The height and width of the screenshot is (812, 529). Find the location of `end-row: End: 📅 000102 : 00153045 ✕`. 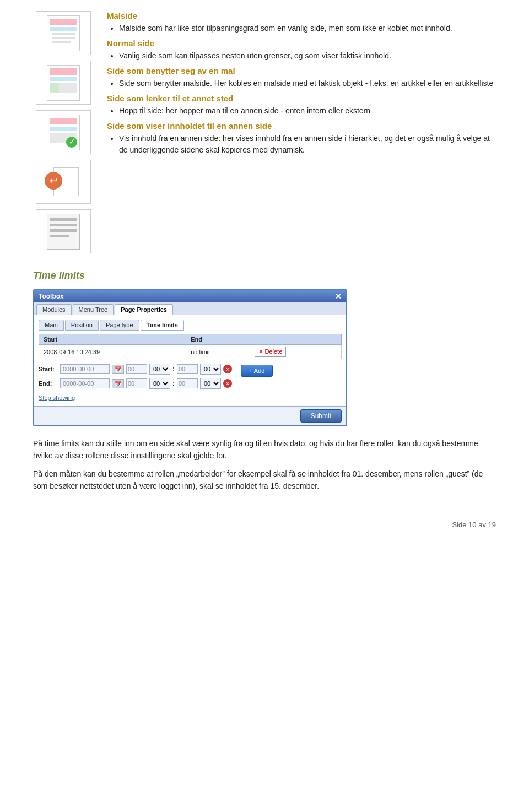

end-row: End: 📅 000102 : 00153045 ✕ is located at coordinates (136, 383).